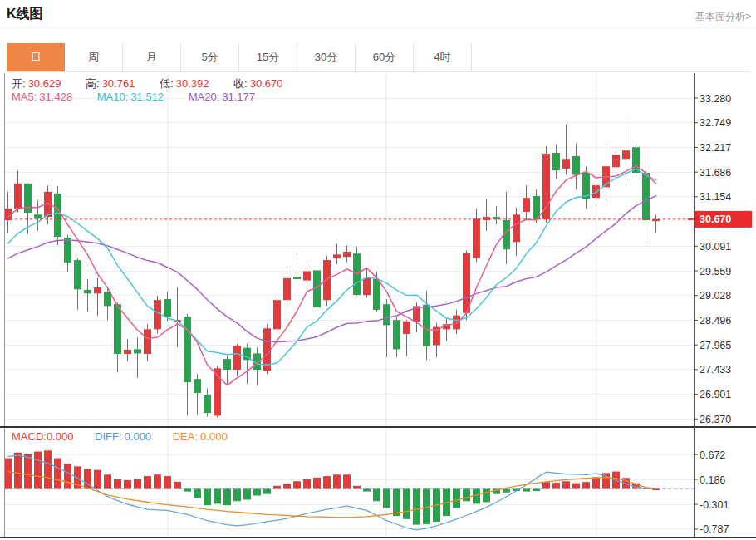 Image resolution: width=756 pixels, height=540 pixels. I want to click on page-title: K线图, so click(25, 15).